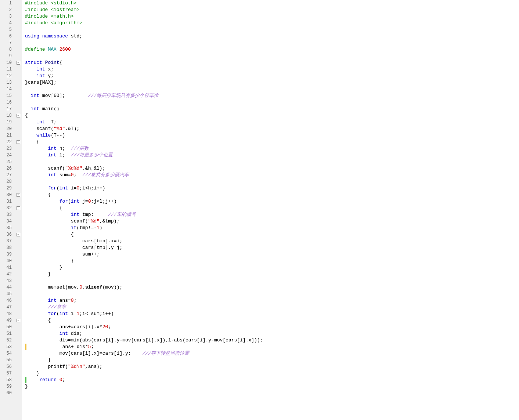  I want to click on line-number: 33, so click(7, 215).